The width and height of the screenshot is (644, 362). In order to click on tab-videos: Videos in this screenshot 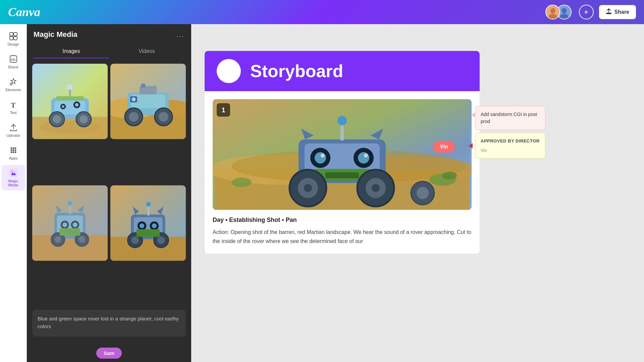, I will do `click(147, 52)`.